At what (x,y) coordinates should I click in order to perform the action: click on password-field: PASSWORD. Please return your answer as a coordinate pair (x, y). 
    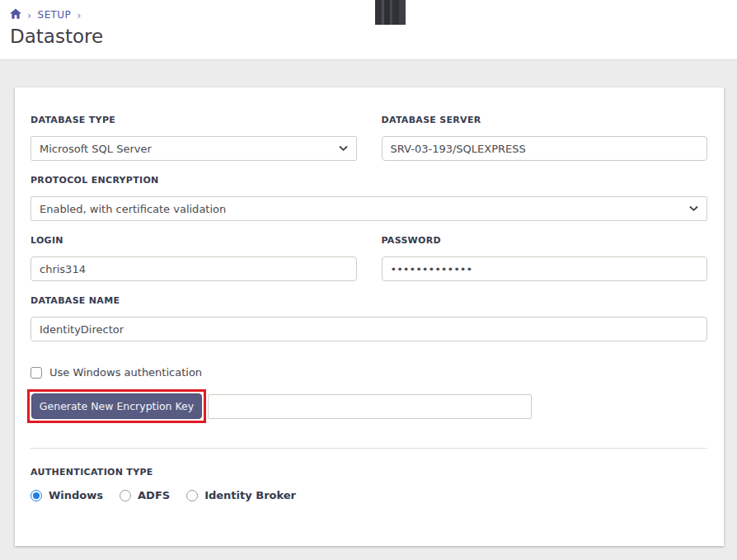
    Looking at the image, I should click on (545, 258).